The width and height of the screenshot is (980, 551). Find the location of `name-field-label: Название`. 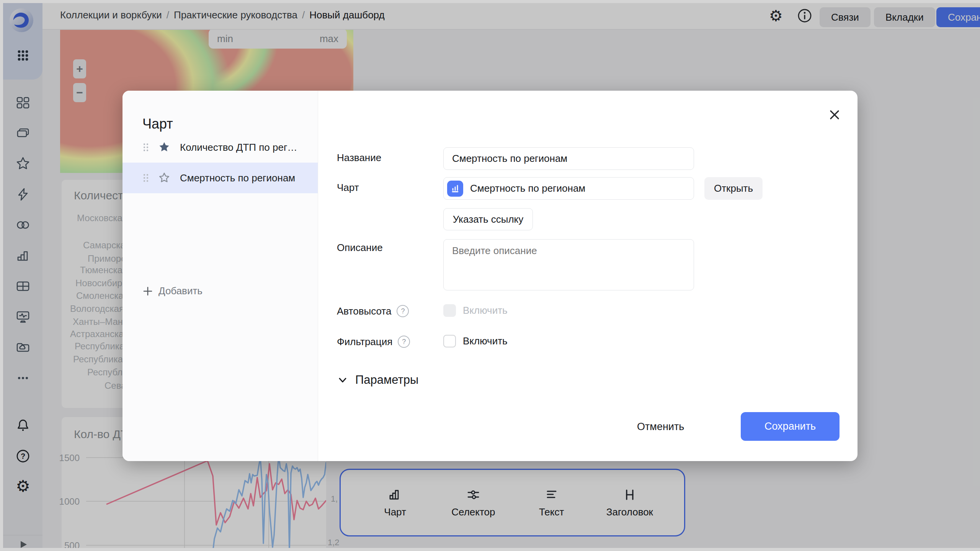

name-field-label: Название is located at coordinates (359, 158).